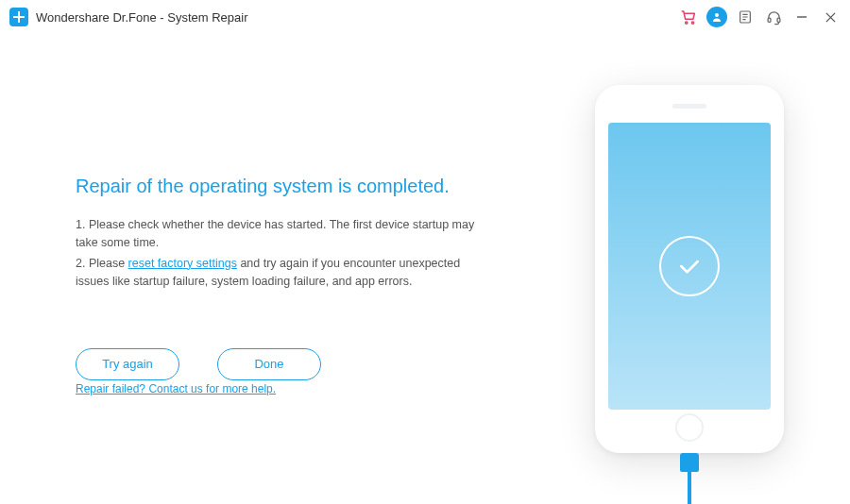 The width and height of the screenshot is (850, 504). Describe the element at coordinates (183, 263) in the screenshot. I see `reset-factory-settings-link: reset factory settings` at that location.